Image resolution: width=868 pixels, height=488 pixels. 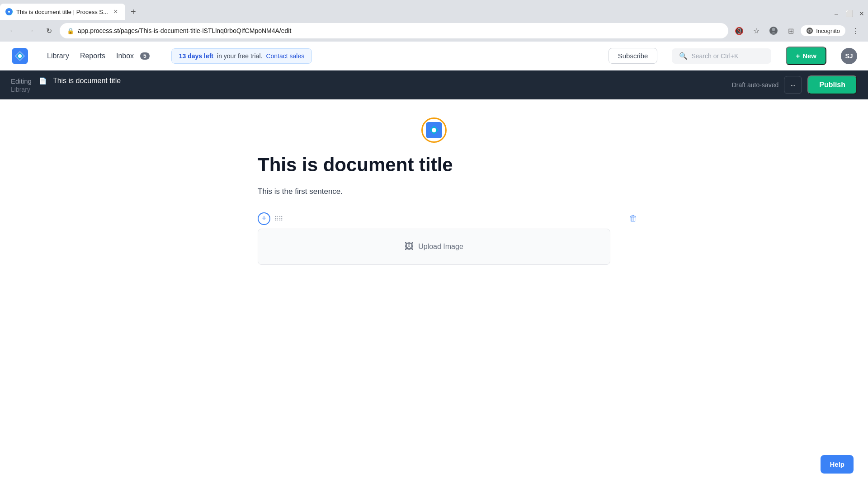 What do you see at coordinates (49, 31) in the screenshot?
I see `refresh-button: ↻` at bounding box center [49, 31].